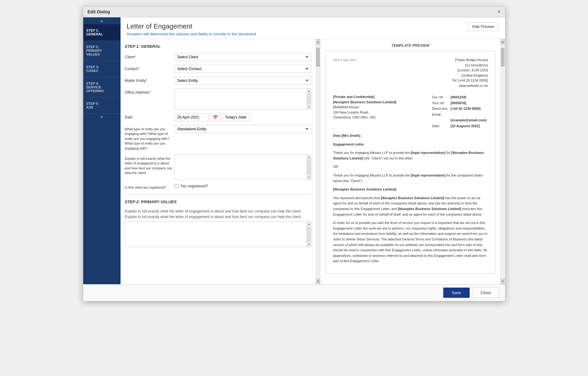 The image size is (588, 376). What do you see at coordinates (243, 186) in the screenshot?
I see `tax-field: Tax registered?` at bounding box center [243, 186].